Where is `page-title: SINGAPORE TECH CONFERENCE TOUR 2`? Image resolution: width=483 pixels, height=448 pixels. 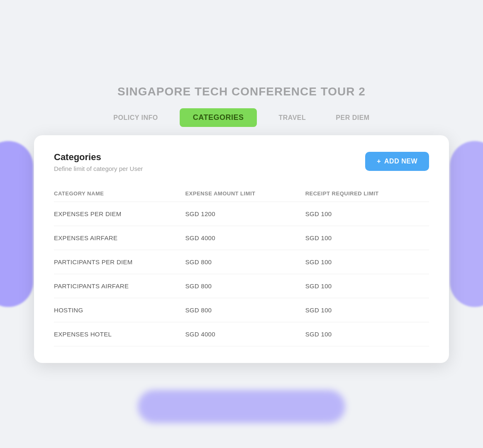
page-title: SINGAPORE TECH CONFERENCE TOUR 2 is located at coordinates (242, 92).